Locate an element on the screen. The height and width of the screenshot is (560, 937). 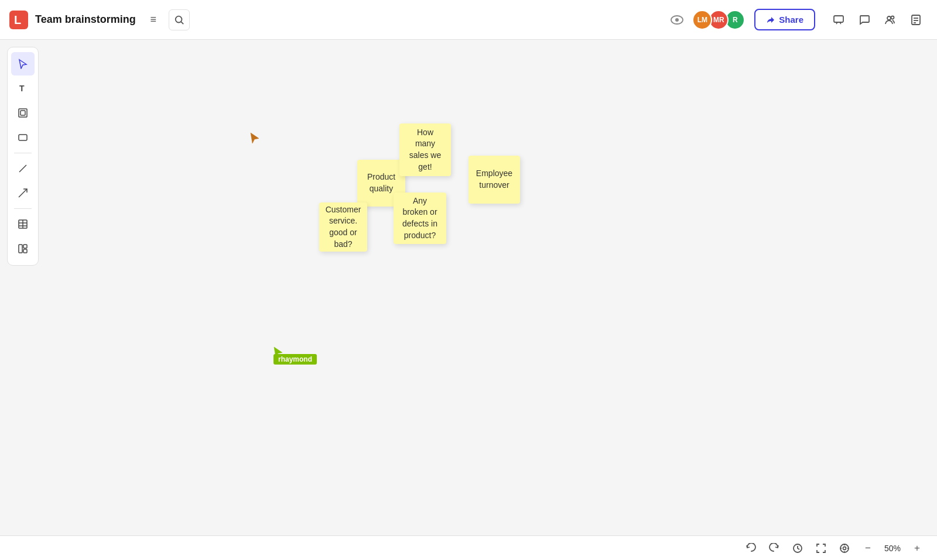
sticky-note-how-many-sales: How many sales we get! is located at coordinates (425, 150).